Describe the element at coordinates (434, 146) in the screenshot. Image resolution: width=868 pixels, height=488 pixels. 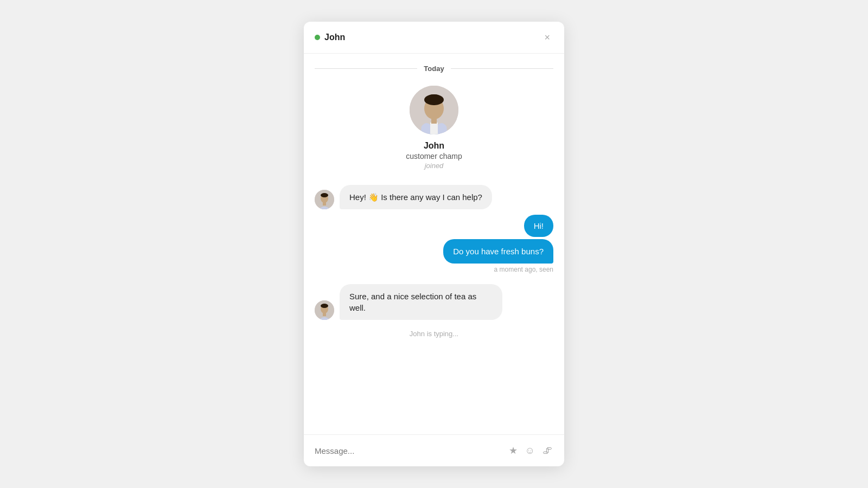
I see `join-name: John` at that location.